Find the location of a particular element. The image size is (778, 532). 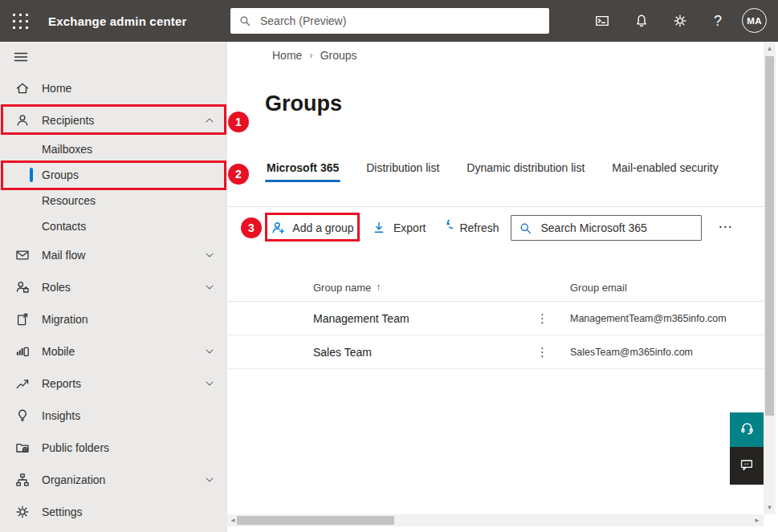

refresh-label: Refresh is located at coordinates (479, 228).